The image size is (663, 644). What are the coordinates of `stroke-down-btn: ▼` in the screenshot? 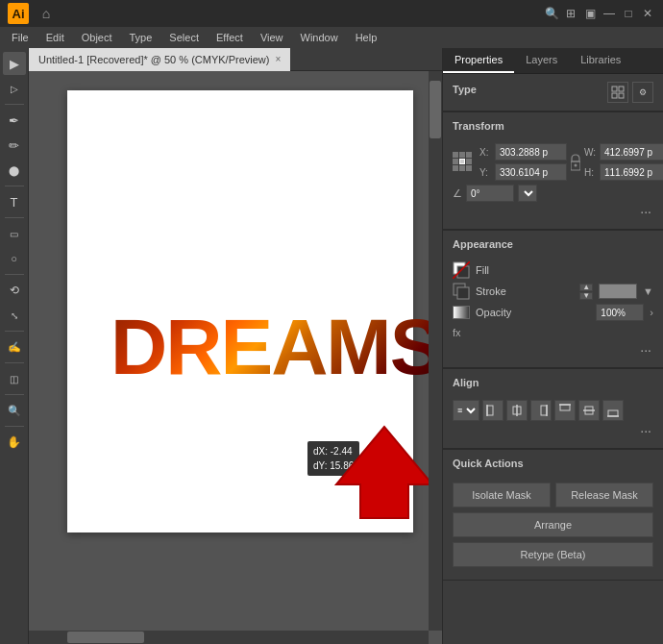 It's located at (586, 296).